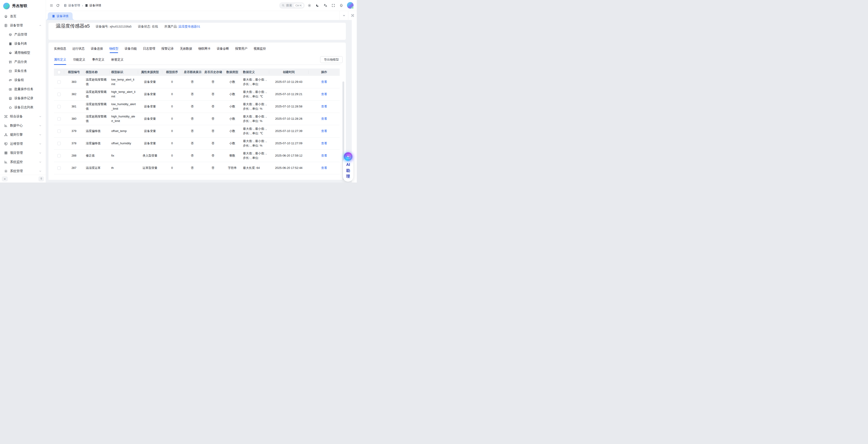 The width and height of the screenshot is (868, 444). What do you see at coordinates (223, 51) in the screenshot?
I see `tab-设备诊断: 设备诊断` at bounding box center [223, 51].